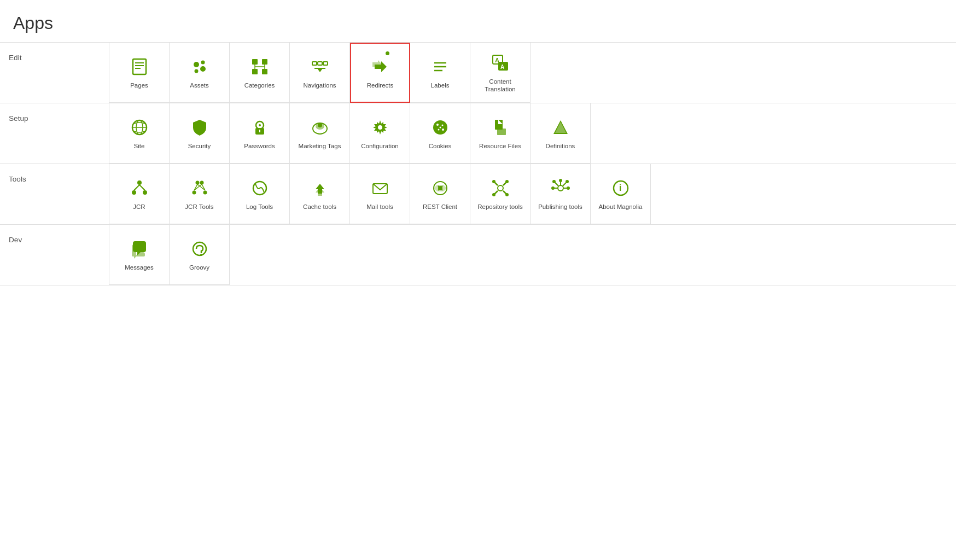 The image size is (956, 560). Describe the element at coordinates (139, 255) in the screenshot. I see `app-item-messages: Messages` at that location.